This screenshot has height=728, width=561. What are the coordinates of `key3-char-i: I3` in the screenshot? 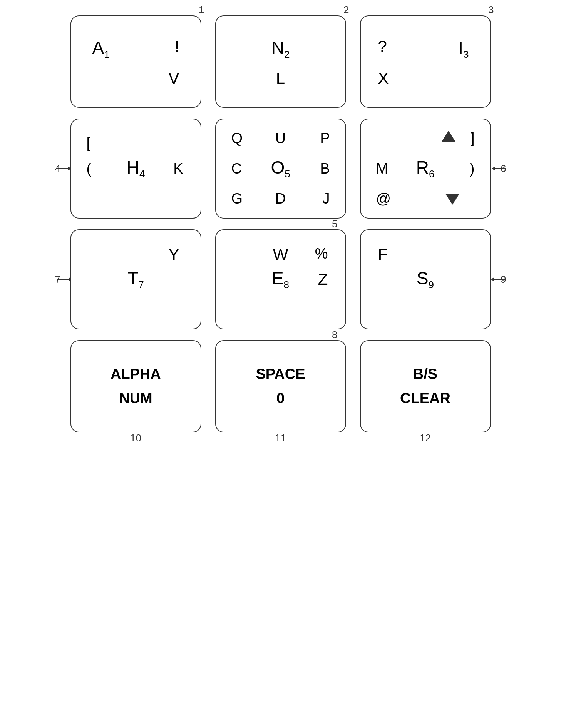 It's located at (464, 49).